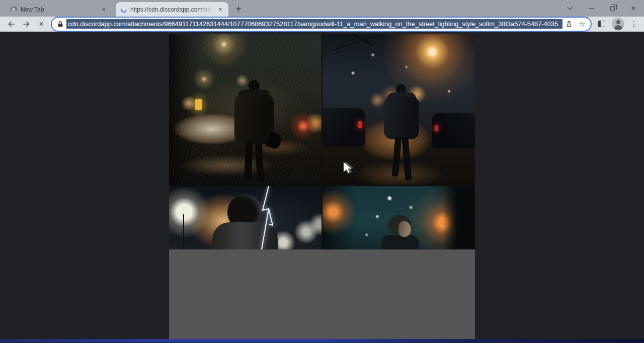  I want to click on chevron-down-icon, so click(570, 7).